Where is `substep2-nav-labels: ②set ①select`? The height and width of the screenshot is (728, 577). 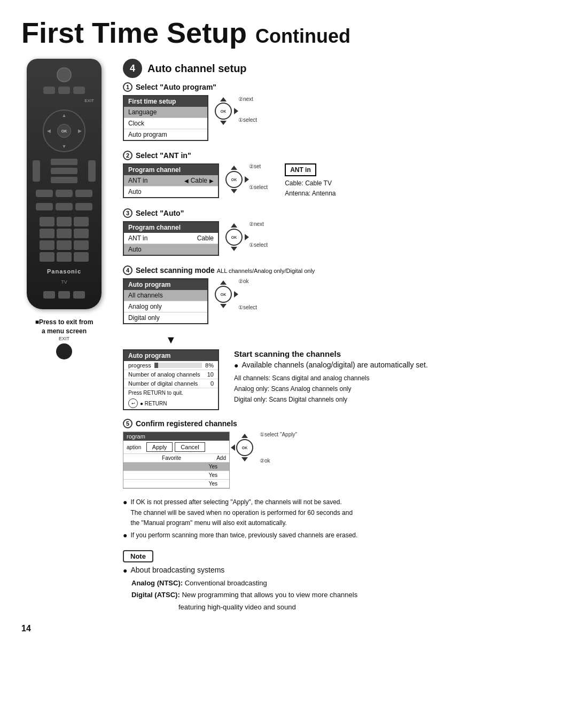 substep2-nav-labels: ②set ①select is located at coordinates (259, 177).